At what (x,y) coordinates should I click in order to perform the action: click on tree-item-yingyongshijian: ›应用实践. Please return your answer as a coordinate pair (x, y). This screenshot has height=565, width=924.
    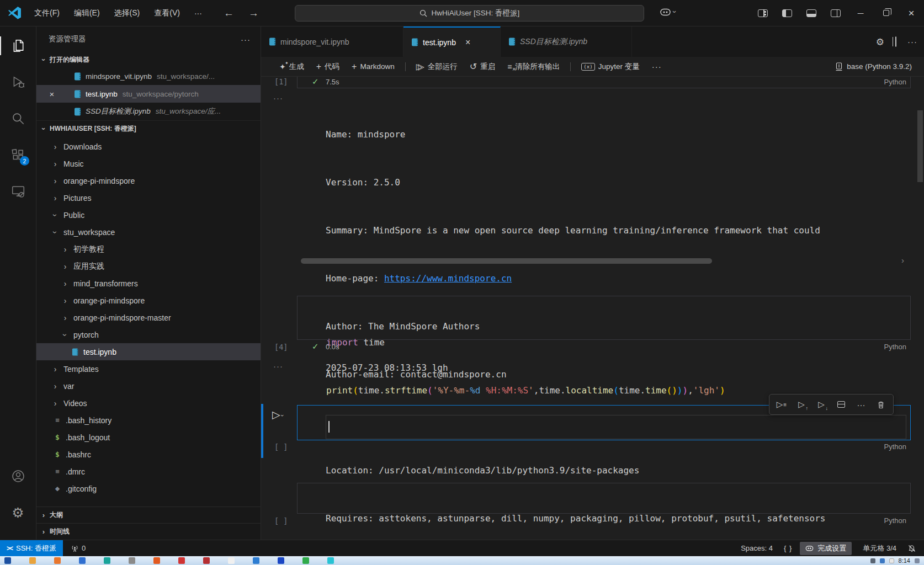
    Looking at the image, I should click on (148, 266).